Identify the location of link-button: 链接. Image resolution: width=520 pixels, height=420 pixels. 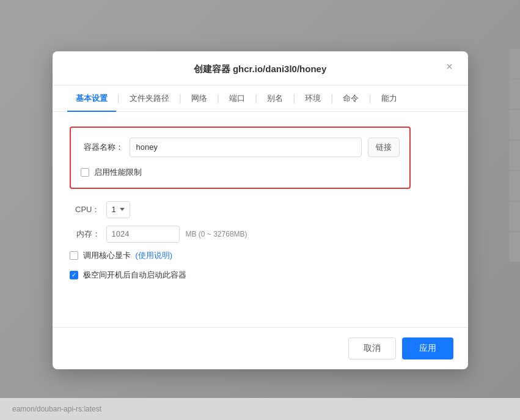
(384, 147).